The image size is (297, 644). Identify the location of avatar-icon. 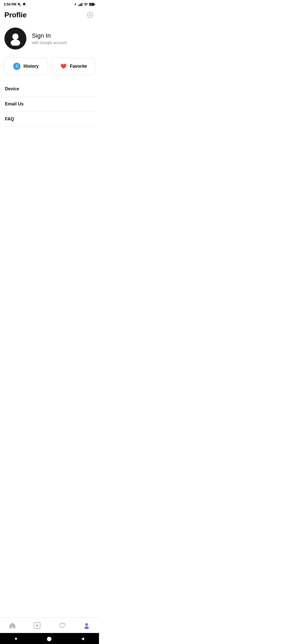
(15, 39).